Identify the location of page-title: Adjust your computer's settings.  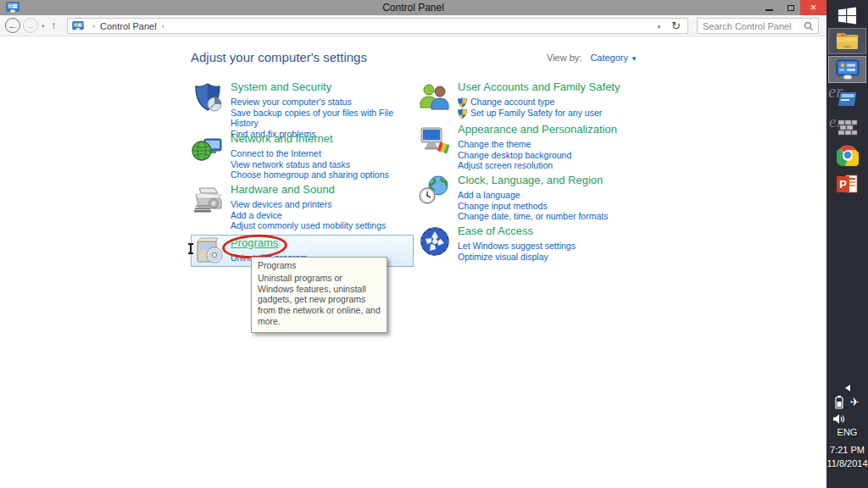
(279, 58).